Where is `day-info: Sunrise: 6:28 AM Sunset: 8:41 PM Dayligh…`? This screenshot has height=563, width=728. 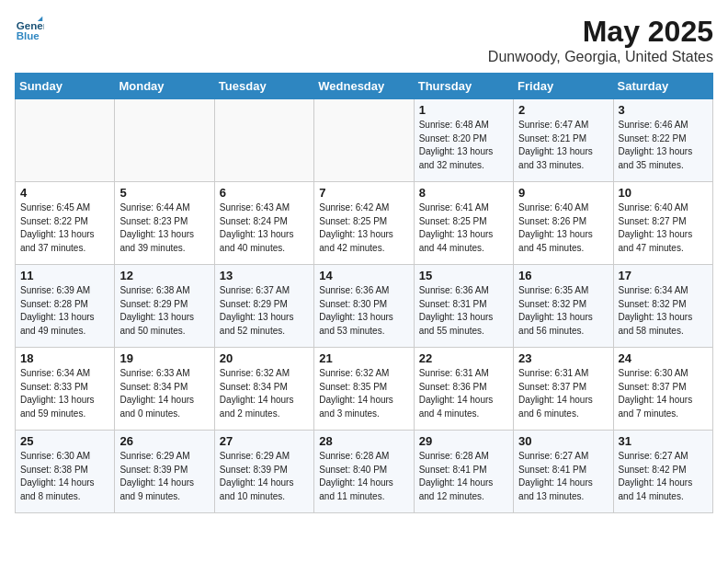
day-info: Sunrise: 6:28 AM Sunset: 8:41 PM Dayligh… is located at coordinates (463, 477).